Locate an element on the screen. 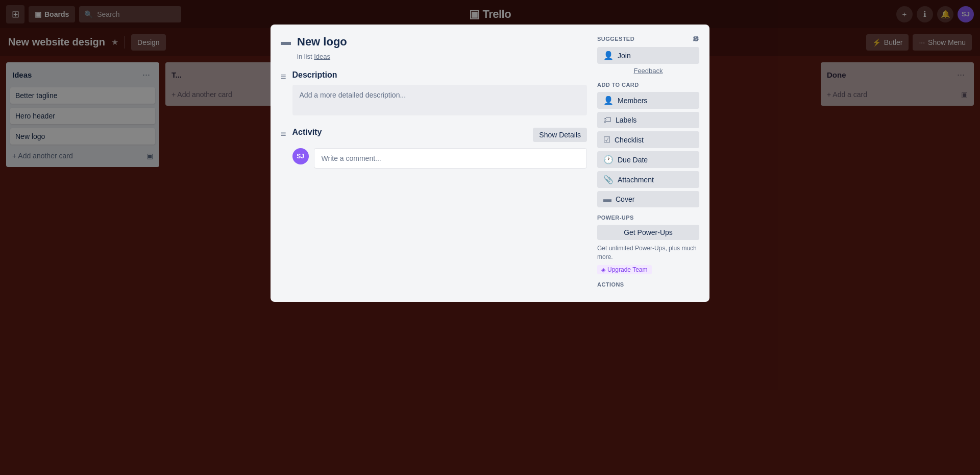 This screenshot has height=475, width=980. checklist-icon: ☑ is located at coordinates (607, 140).